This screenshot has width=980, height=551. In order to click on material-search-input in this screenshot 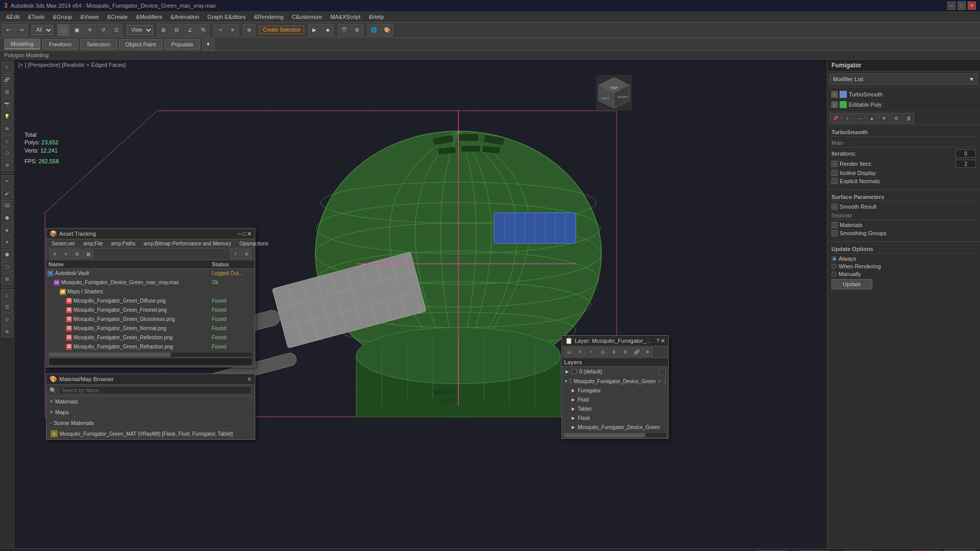, I will do `click(155, 390)`.